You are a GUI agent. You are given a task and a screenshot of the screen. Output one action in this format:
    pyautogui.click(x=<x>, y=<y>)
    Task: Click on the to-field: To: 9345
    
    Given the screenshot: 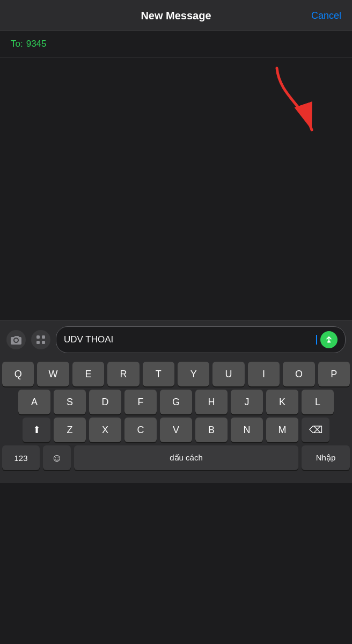 What is the action you would take?
    pyautogui.click(x=176, y=44)
    